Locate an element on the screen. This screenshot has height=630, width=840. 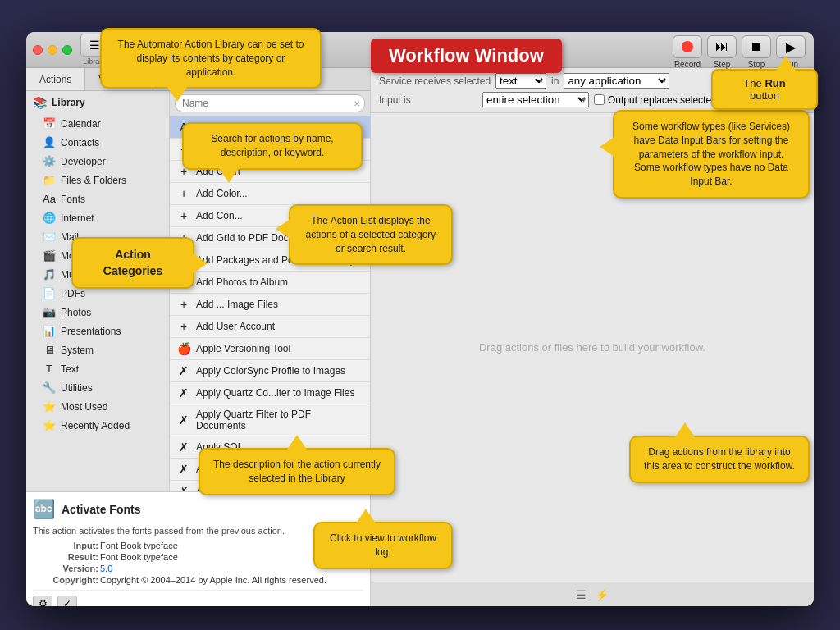
run-callout-arrow is located at coordinates (786, 63).